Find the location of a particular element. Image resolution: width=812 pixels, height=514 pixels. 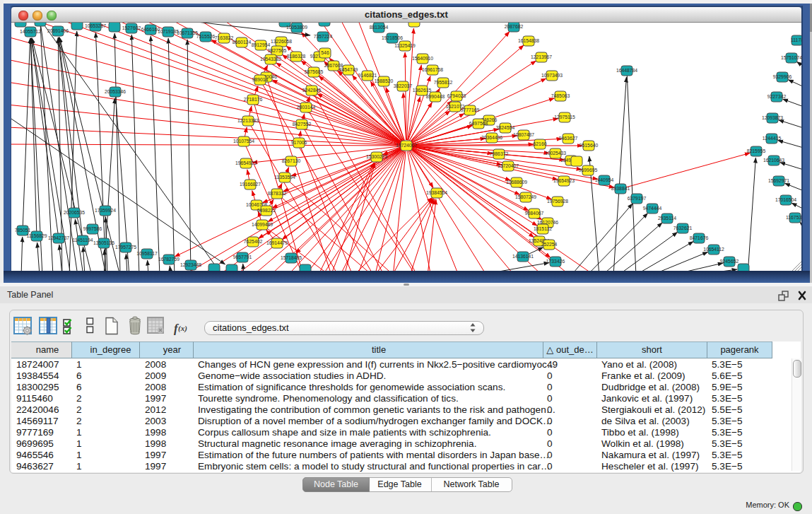

svg-text: 11156829 is located at coordinates (37, 236).